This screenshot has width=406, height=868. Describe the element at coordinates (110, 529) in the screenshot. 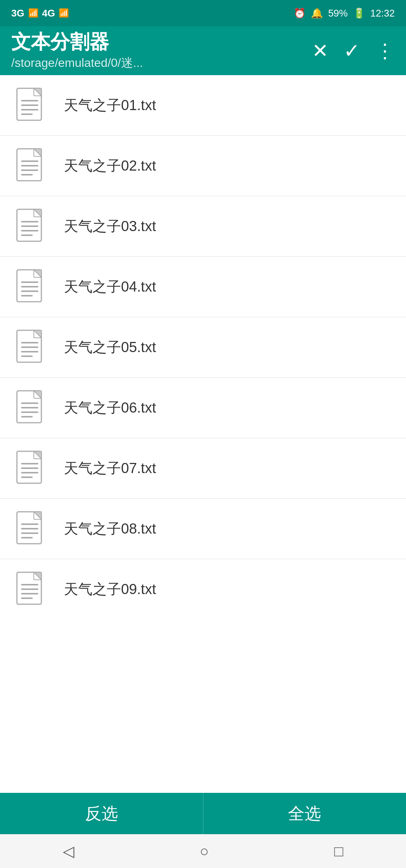

I see `file-name: 天气之子08.txt` at that location.